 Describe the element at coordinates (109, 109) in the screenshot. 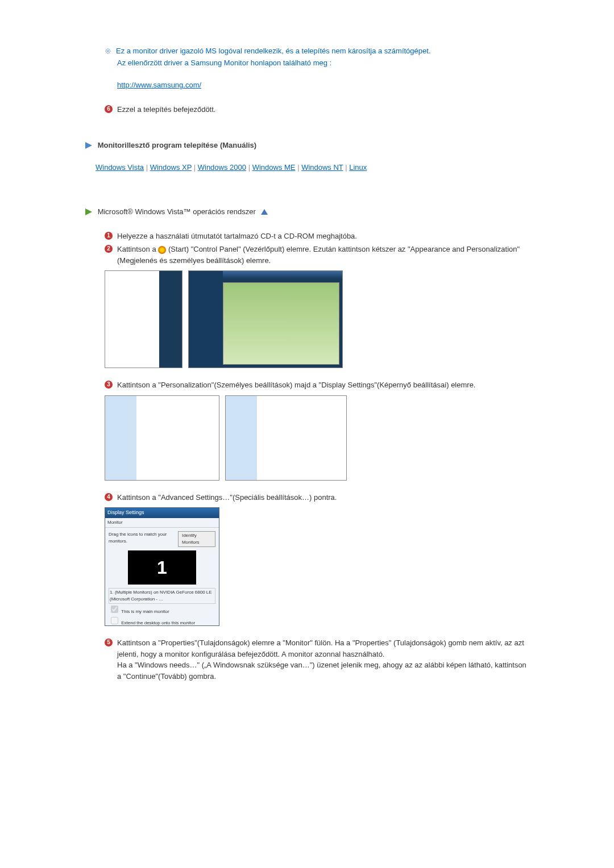

I see `step-badge-6: 6` at that location.